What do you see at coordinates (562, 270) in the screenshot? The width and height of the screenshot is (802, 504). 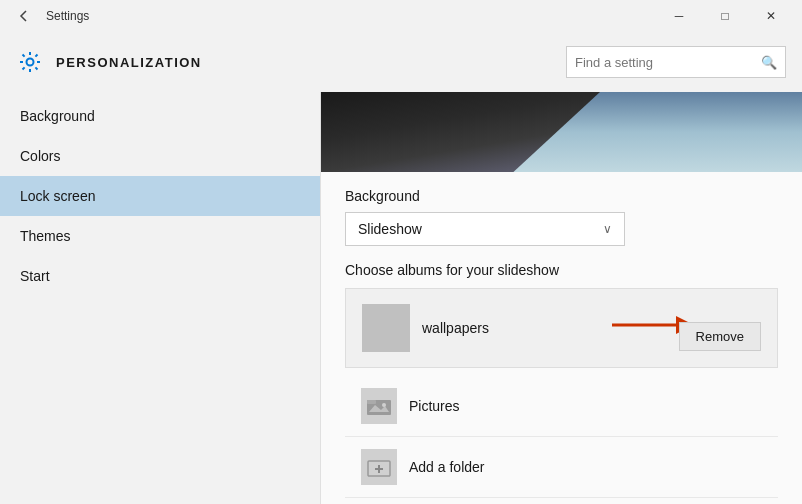 I see `albums-section-label: Choose albums for your slideshow` at bounding box center [562, 270].